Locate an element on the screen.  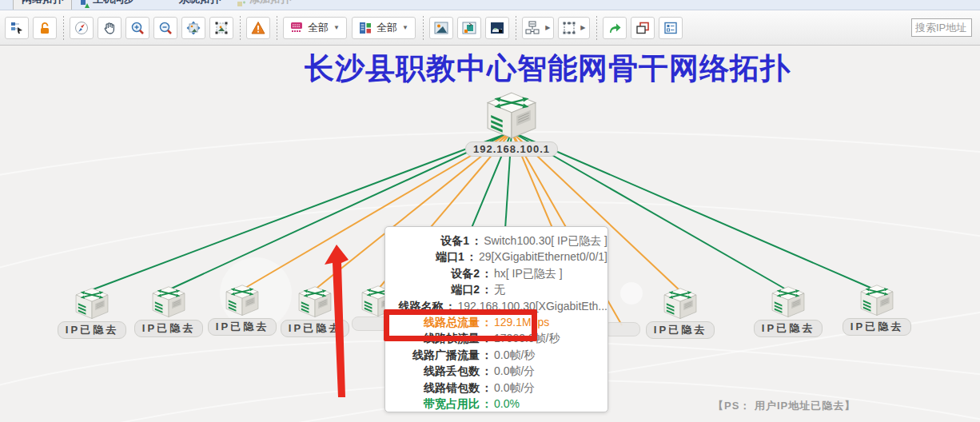
tooltip-row-bandwidth: 带宽占用比：0.0% is located at coordinates (496, 404).